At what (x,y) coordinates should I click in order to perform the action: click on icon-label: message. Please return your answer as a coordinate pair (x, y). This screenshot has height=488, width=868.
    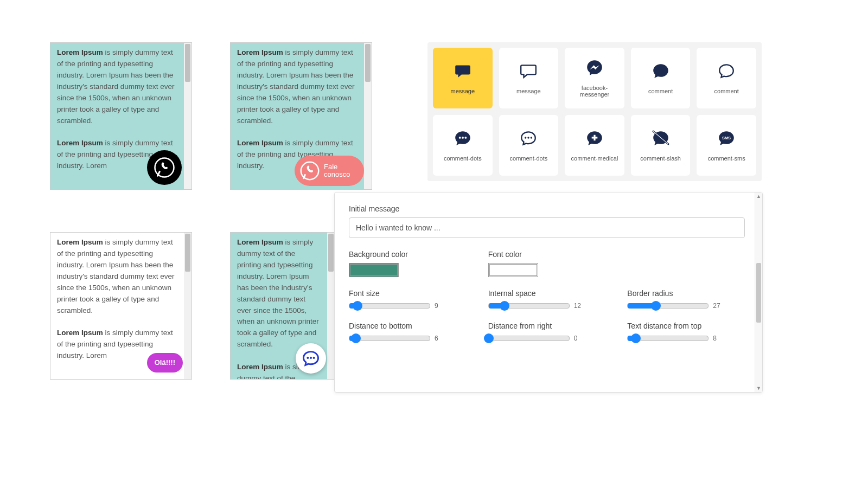
    Looking at the image, I should click on (528, 91).